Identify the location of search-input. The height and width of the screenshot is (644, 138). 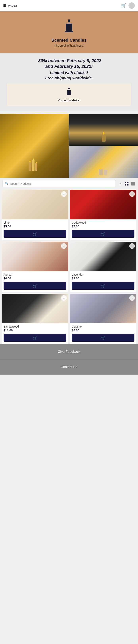
(62, 184).